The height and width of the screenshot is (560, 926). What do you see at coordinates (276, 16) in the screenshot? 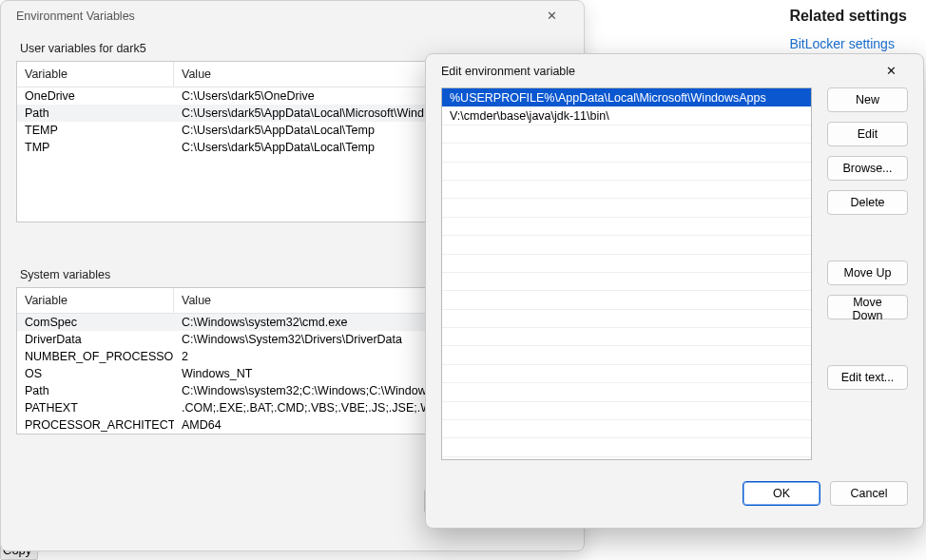
I see `env-window-title: Environment Variables` at bounding box center [276, 16].